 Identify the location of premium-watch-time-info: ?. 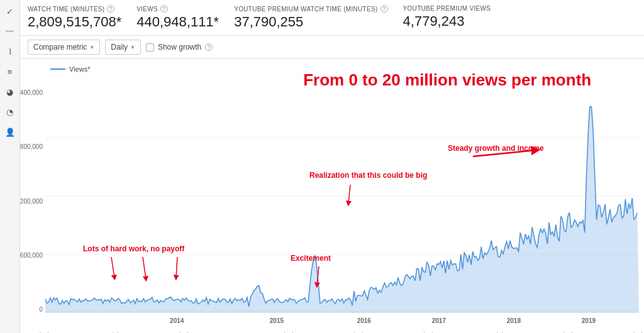
(384, 9).